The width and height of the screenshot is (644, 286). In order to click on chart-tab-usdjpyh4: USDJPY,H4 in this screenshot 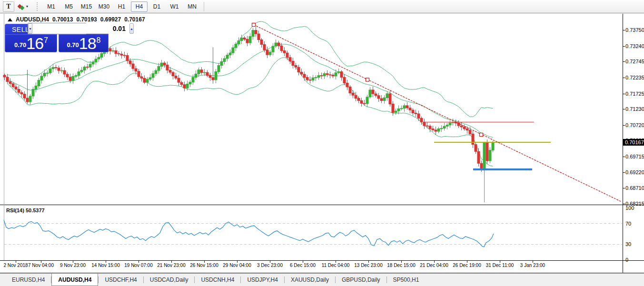, I will do `click(262, 280)`.